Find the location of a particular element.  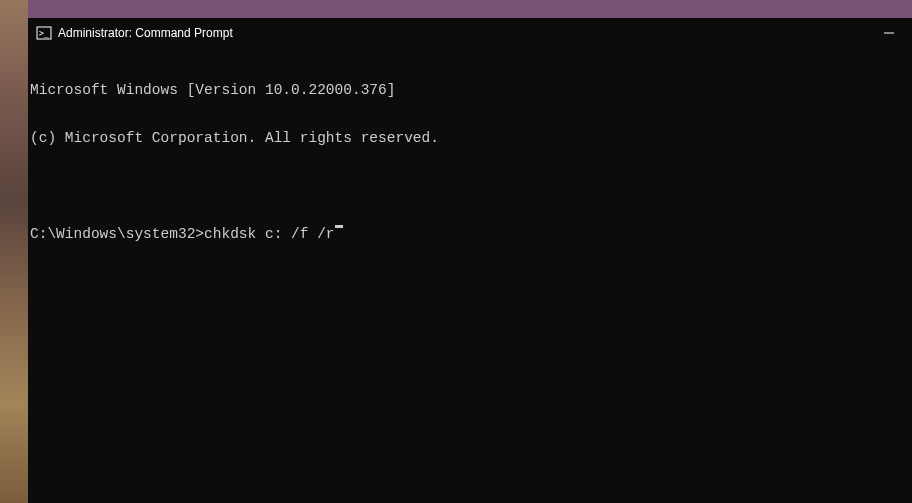

minimize-button is located at coordinates (889, 33).